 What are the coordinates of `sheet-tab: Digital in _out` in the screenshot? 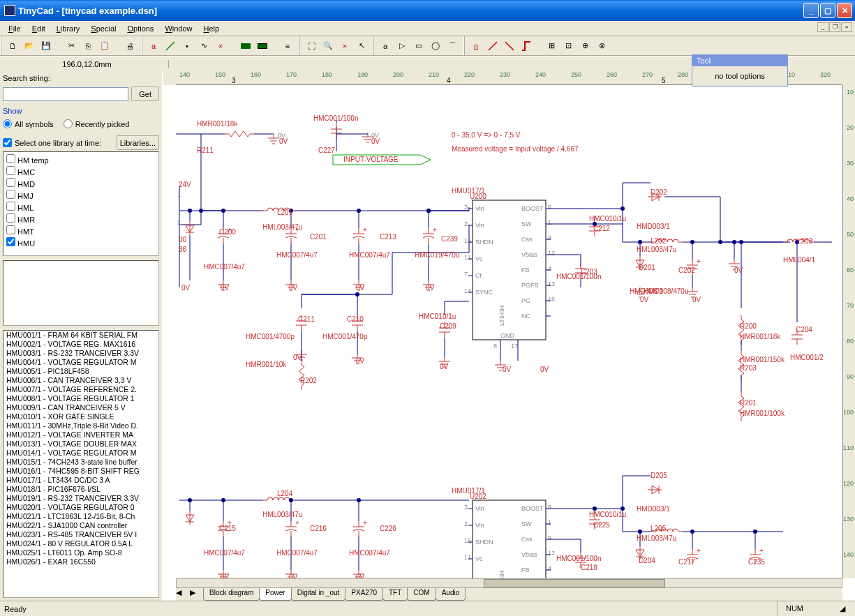 It's located at (318, 594).